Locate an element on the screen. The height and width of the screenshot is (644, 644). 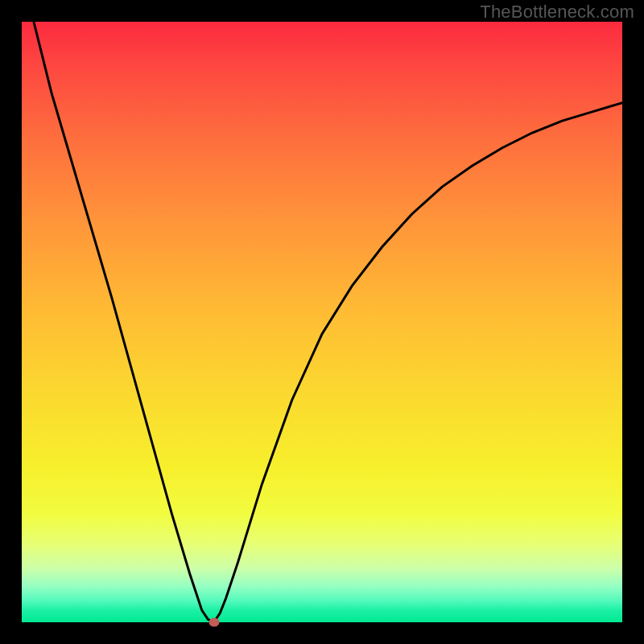
attribution-label: TheBottleneck.com is located at coordinates (557, 12).